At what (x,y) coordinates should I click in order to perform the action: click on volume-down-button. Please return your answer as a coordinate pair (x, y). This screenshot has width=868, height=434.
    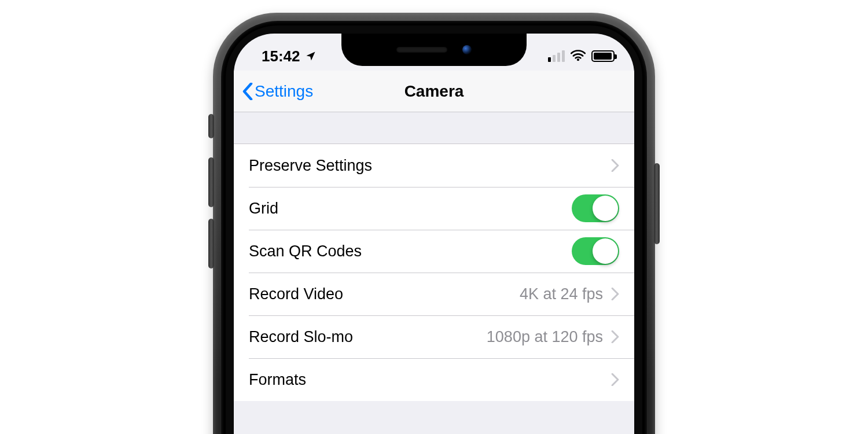
    Looking at the image, I should click on (211, 244).